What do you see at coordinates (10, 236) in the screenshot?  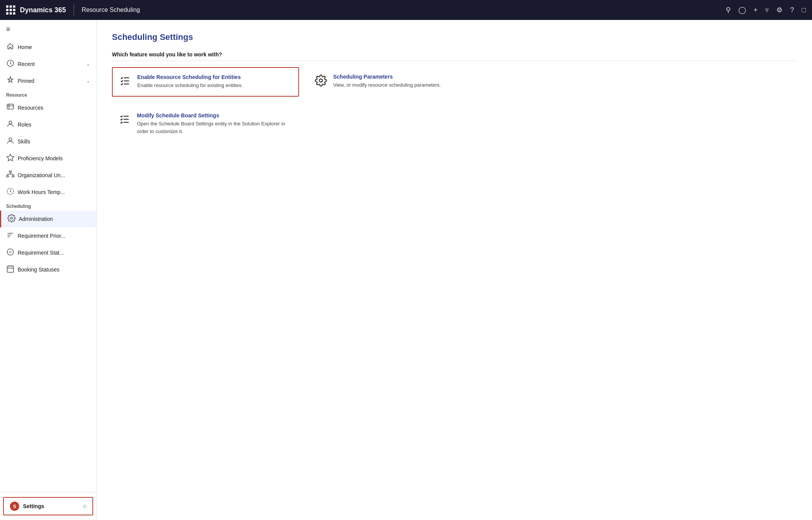 I see `reqpriority-icon` at bounding box center [10, 236].